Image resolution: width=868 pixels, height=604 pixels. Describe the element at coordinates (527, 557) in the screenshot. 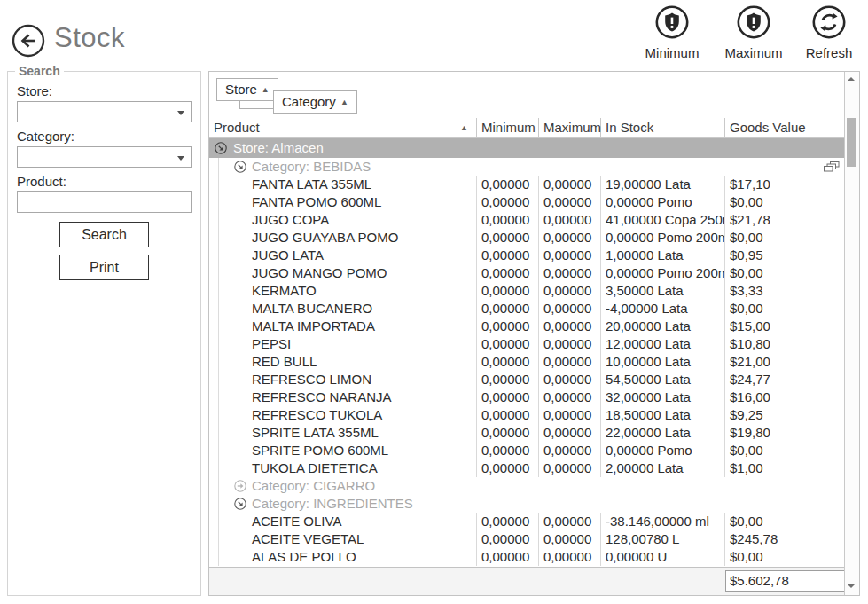

I see `product-row: ALAS DE POLLO0,000000,000000,00000 U$0,0…` at that location.